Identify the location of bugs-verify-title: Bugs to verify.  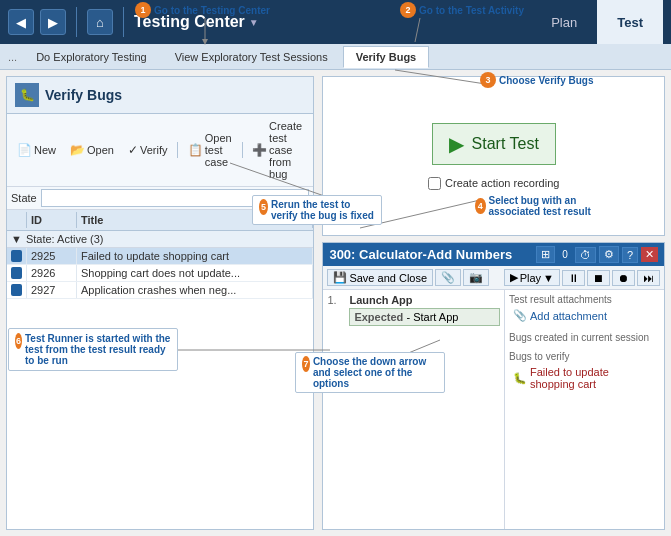
(584, 356).